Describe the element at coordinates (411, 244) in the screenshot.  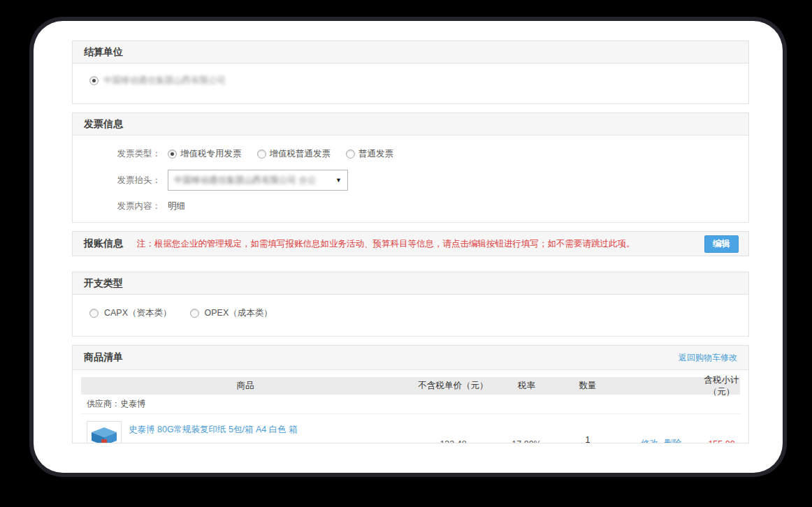
I see `reimburse-section: 报账信息 注：根据您企业的管理规定，如需填写报账信息如业务活动、预算科目等信息，…` at that location.